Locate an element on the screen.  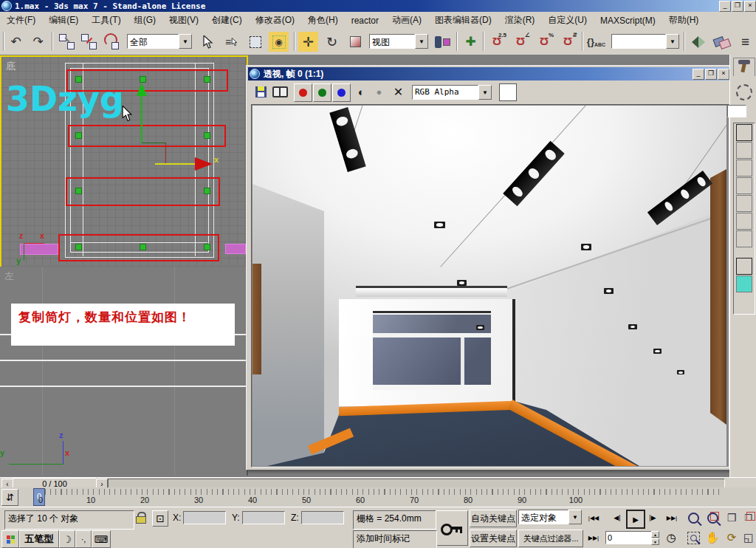
window-crossing-toggle: ◉ is located at coordinates (279, 41).